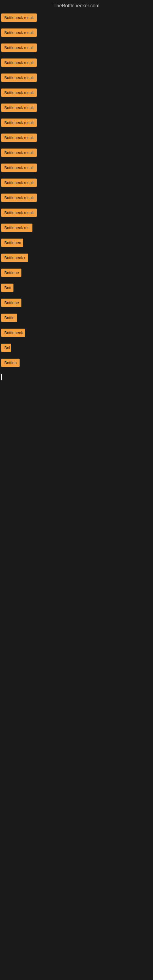  I want to click on bottleneck-row-23: Bol, so click(76, 348).